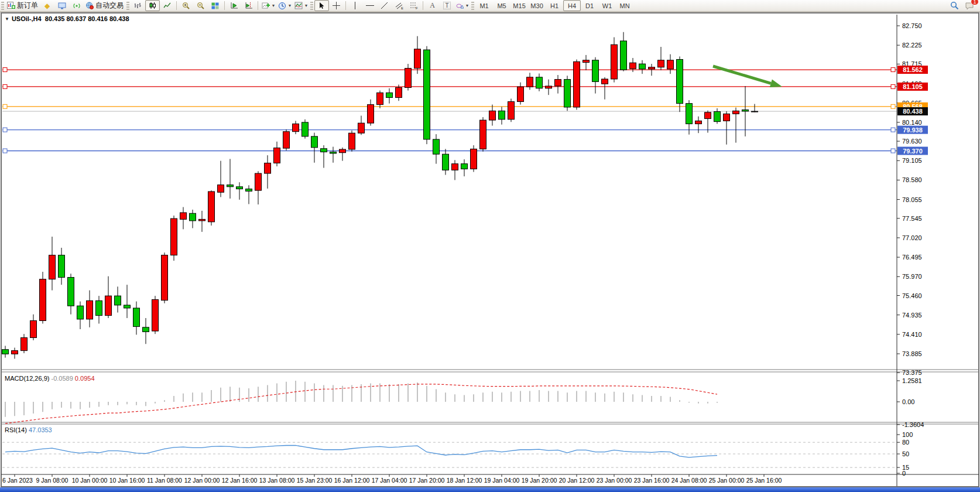 This screenshot has width=980, height=492. Describe the element at coordinates (138, 6) in the screenshot. I see `chart-bars-button` at that location.